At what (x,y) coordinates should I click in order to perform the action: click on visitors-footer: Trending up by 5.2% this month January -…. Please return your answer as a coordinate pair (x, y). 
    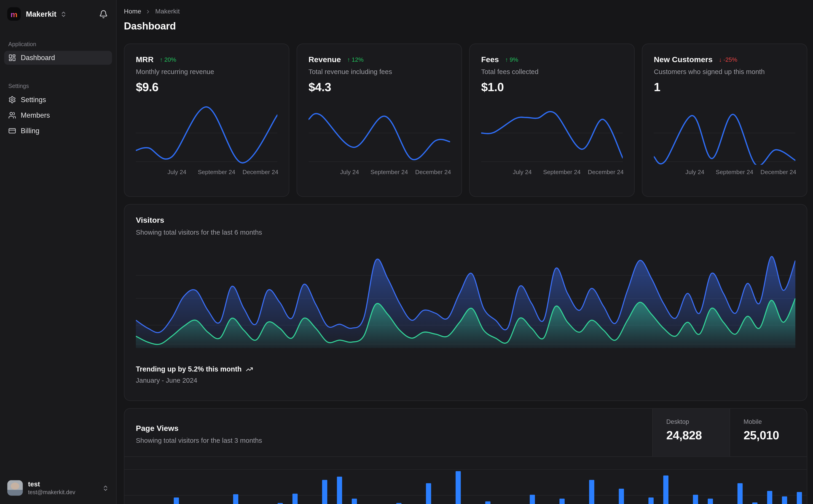
    Looking at the image, I should click on (466, 375).